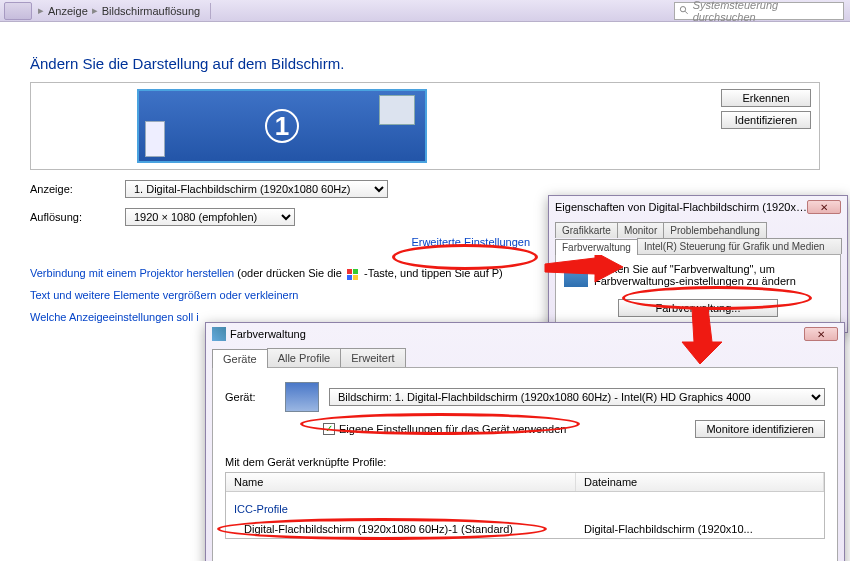 Image resolution: width=850 pixels, height=561 pixels. What do you see at coordinates (282, 126) in the screenshot?
I see `monitor-preview: 1` at bounding box center [282, 126].